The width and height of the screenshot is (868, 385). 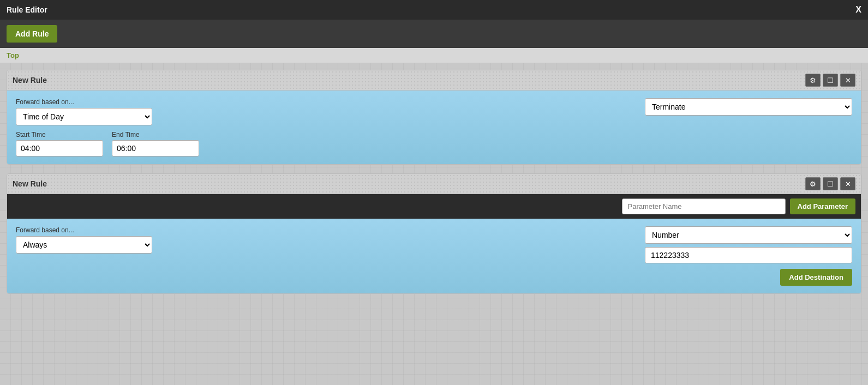 What do you see at coordinates (29, 80) in the screenshot?
I see `rule-title-1: New Rule` at bounding box center [29, 80].